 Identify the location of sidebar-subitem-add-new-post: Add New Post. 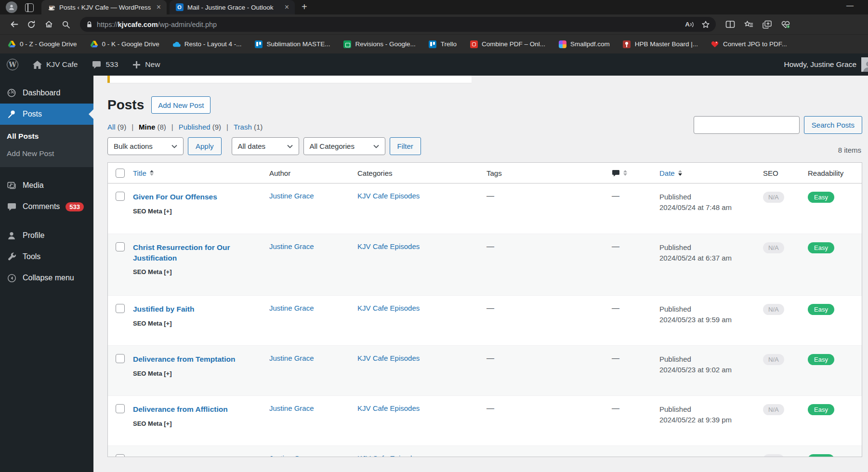
(47, 154).